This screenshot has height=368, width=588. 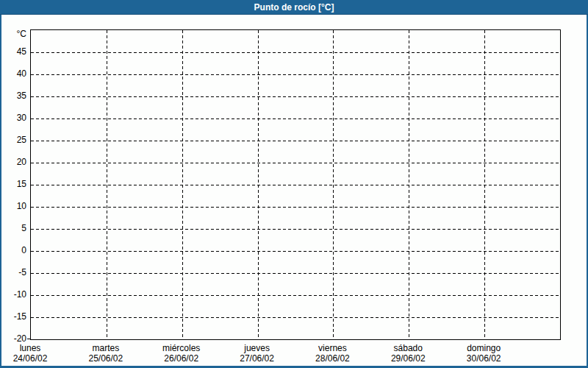 I want to click on x-tick-dayname: martes, so click(x=106, y=348).